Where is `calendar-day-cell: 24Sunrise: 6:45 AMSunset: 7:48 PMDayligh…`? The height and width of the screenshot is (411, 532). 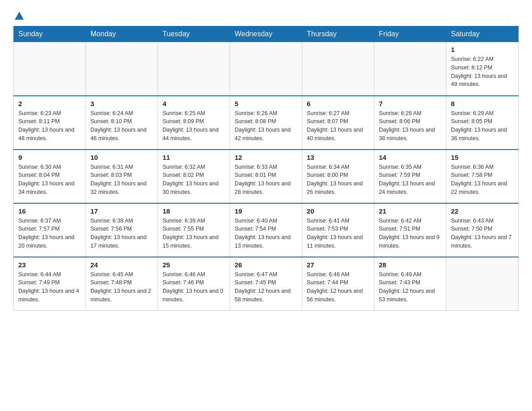 calendar-day-cell: 24Sunrise: 6:45 AMSunset: 7:48 PMDayligh… is located at coordinates (122, 284).